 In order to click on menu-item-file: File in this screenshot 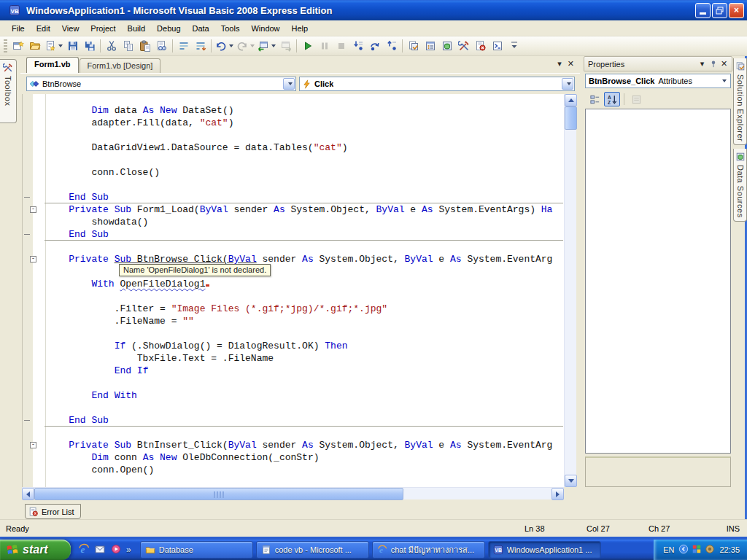, I will do `click(18, 28)`.